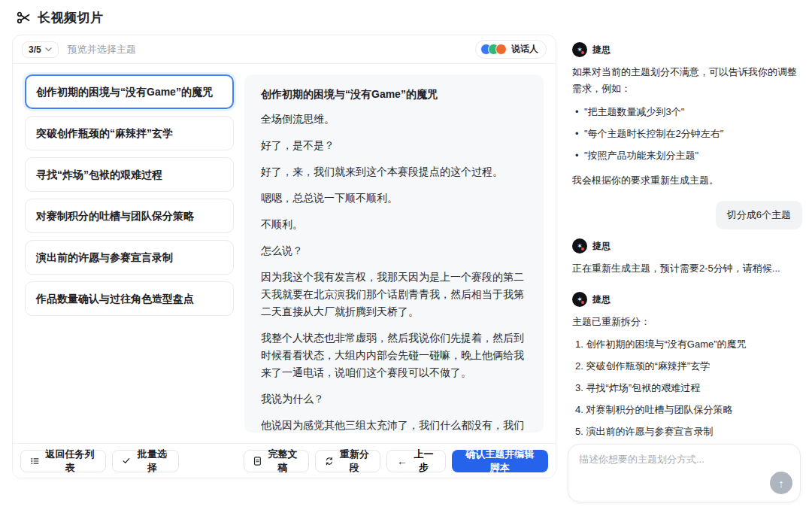  What do you see at coordinates (689, 387) in the screenshot?
I see `result-topic-list: 创作初期的困境与“没有Game”的魔咒 突破创作瓶颈的“麻辣拌”玄学 寻找“炸场…` at bounding box center [689, 387].